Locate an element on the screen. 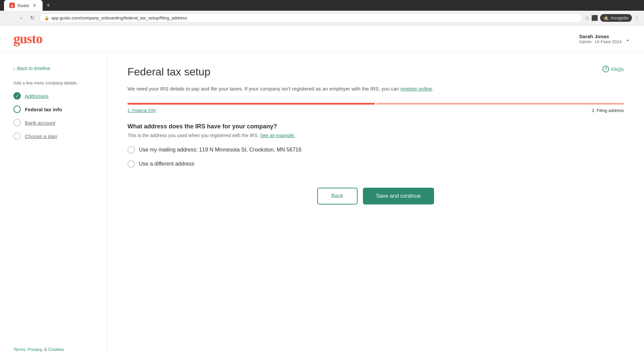  bank-account-step-label: Bank account is located at coordinates (40, 123).